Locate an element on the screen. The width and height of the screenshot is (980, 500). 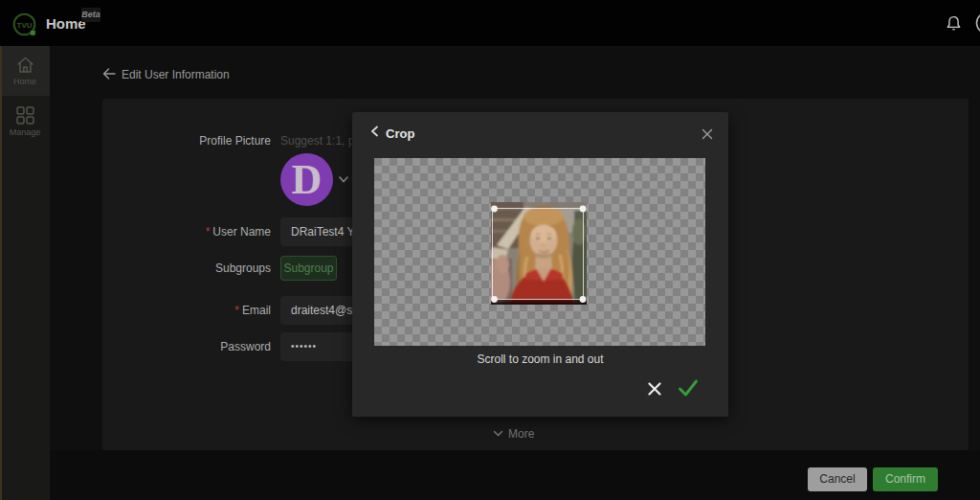
svg-text: TVU is located at coordinates (25, 25).